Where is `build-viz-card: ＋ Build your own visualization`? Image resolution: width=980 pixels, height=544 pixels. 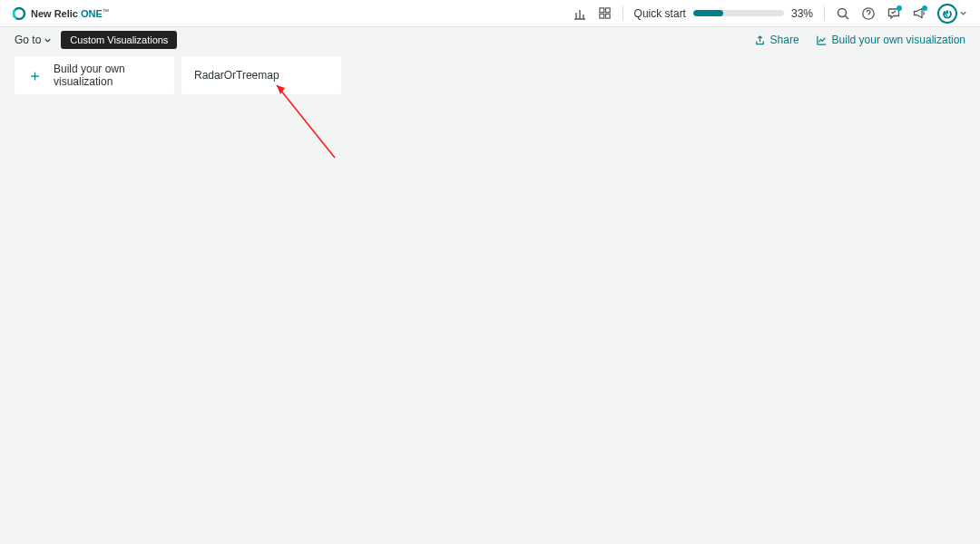 build-viz-card: ＋ Build your own visualization is located at coordinates (94, 75).